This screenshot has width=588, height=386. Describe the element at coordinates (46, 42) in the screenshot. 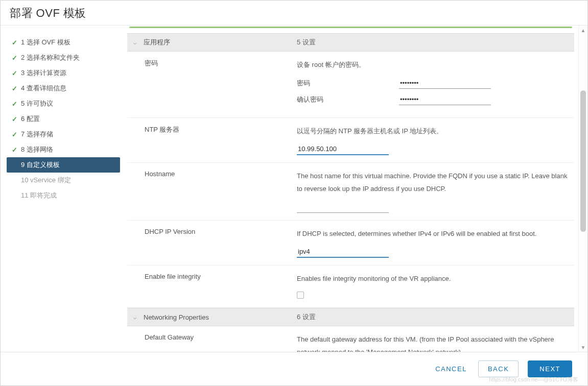

I see `step-label: 1 选择 OVF 模板` at that location.